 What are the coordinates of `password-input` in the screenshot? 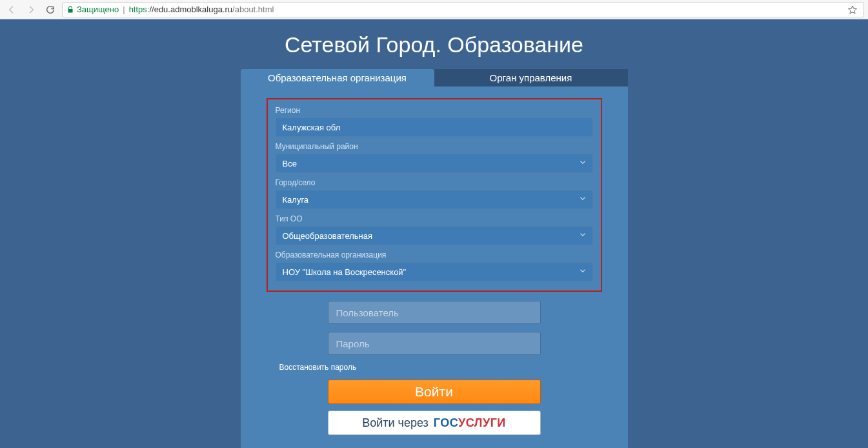 It's located at (434, 343).